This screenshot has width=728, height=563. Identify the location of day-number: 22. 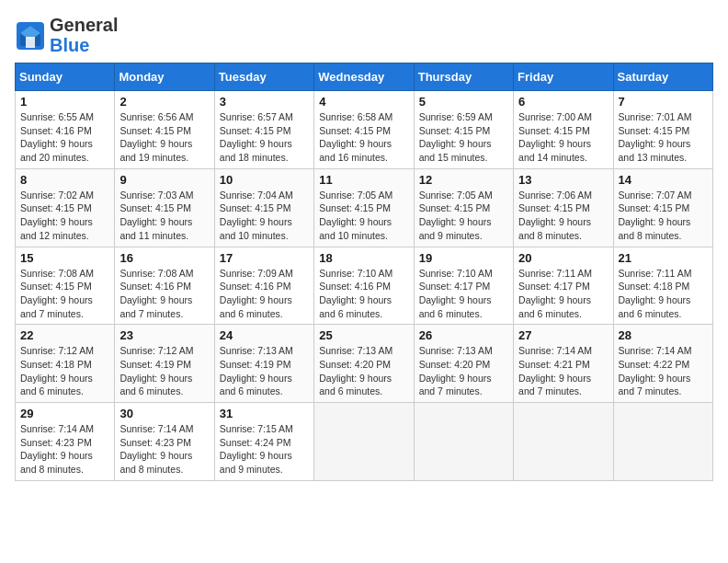
(64, 335).